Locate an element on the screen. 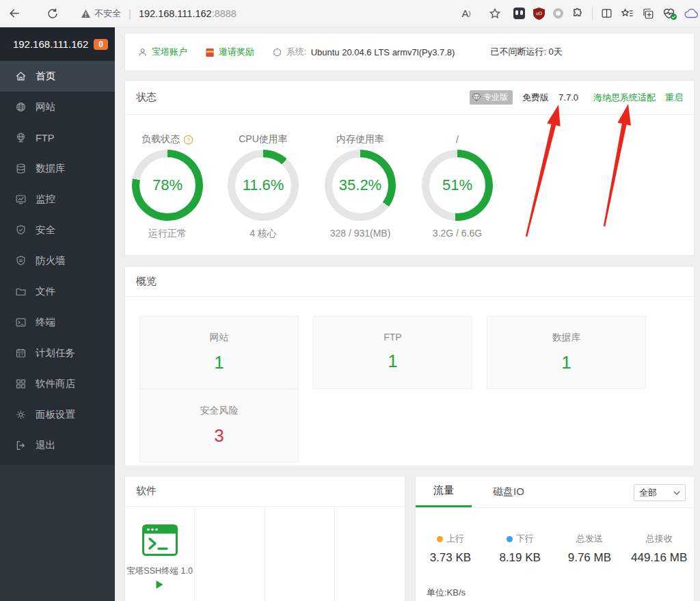 The width and height of the screenshot is (700, 601). sidebar-item-cron: 计划任务 is located at coordinates (57, 353).